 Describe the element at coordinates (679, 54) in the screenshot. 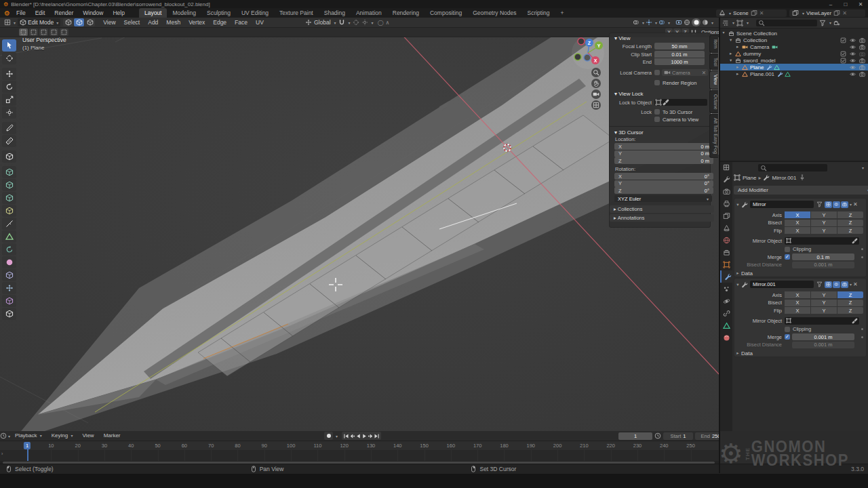

I see `clip-start-field: 0.01 m` at that location.